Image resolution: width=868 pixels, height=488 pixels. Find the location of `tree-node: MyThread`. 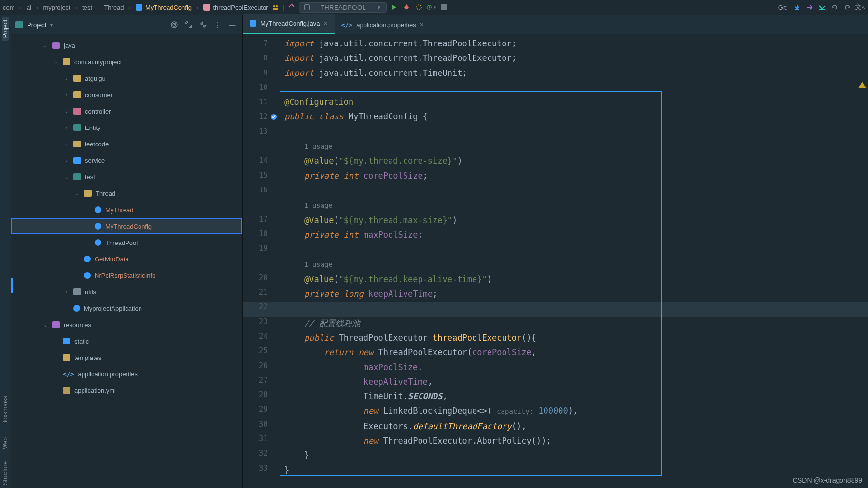

tree-node: MyThread is located at coordinates (126, 210).